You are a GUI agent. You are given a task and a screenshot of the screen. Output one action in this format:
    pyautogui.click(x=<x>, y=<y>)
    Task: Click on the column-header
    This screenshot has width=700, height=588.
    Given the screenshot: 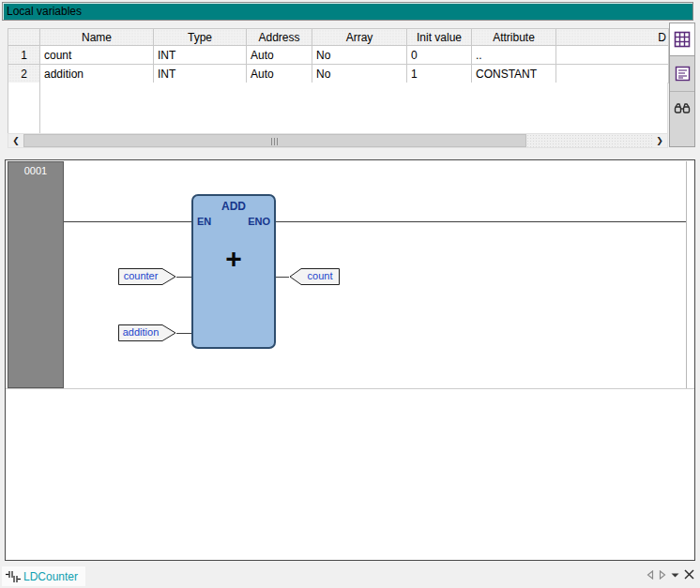 What is the action you would take?
    pyautogui.click(x=24, y=38)
    